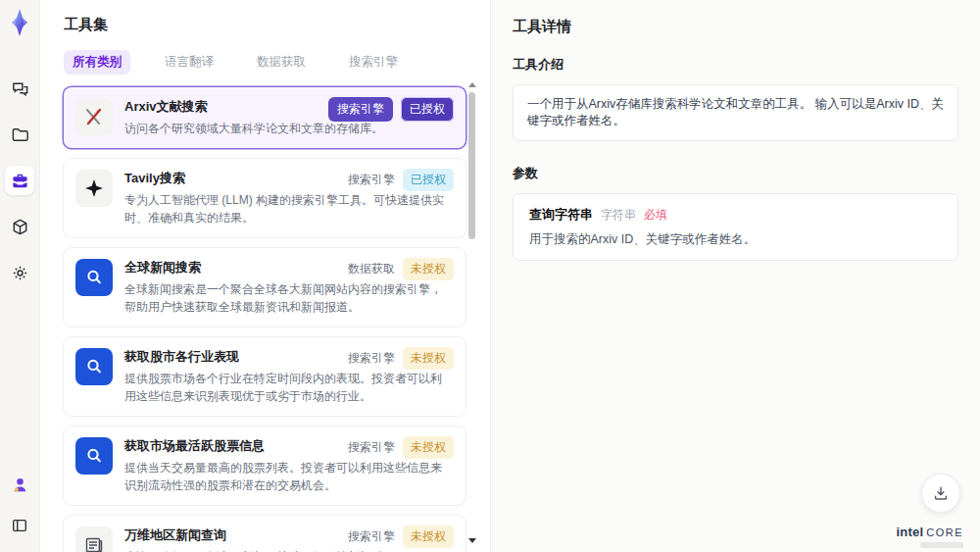  What do you see at coordinates (909, 531) in the screenshot?
I see `brand-intel-text: intel` at bounding box center [909, 531].